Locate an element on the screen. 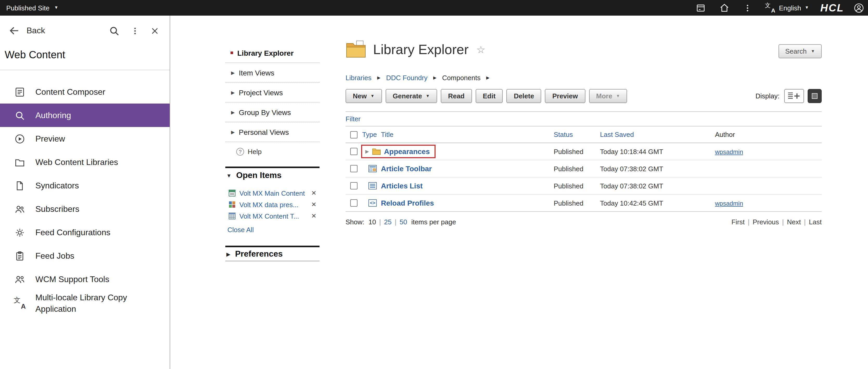  open-items-header: ▼ Open Items is located at coordinates (272, 175).